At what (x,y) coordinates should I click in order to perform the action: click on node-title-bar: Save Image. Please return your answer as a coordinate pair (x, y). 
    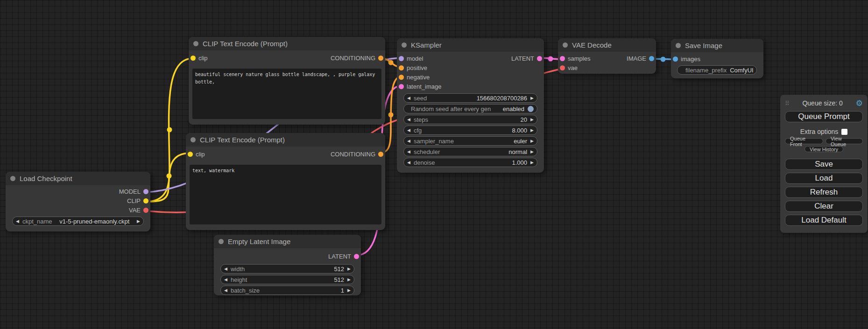
    Looking at the image, I should click on (717, 46).